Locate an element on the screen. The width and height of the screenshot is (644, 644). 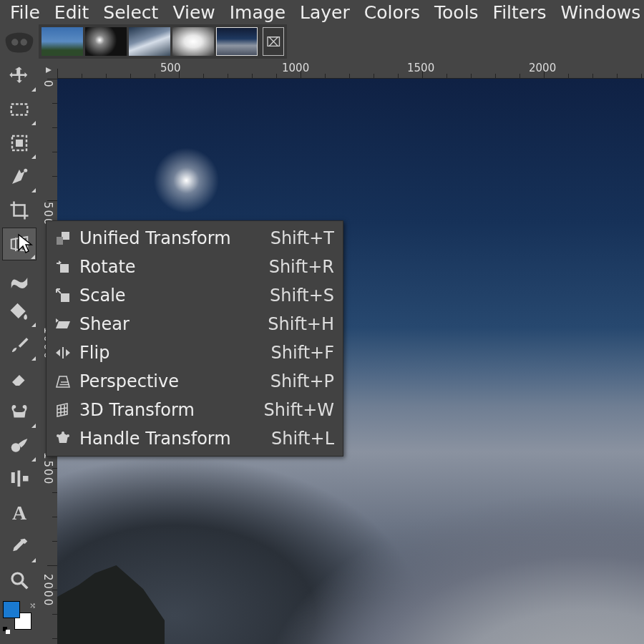
toolbox: A ⤭ is located at coordinates (19, 351).